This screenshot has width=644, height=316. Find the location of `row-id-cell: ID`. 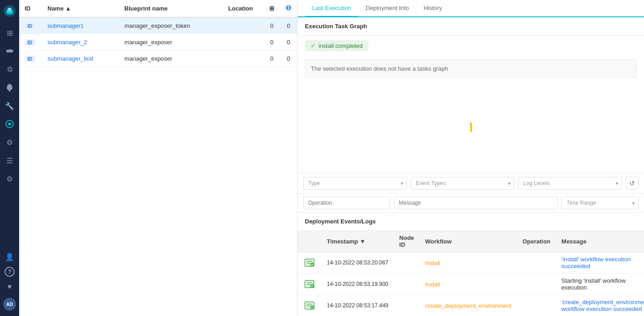

row-id-cell: ID is located at coordinates (31, 42).